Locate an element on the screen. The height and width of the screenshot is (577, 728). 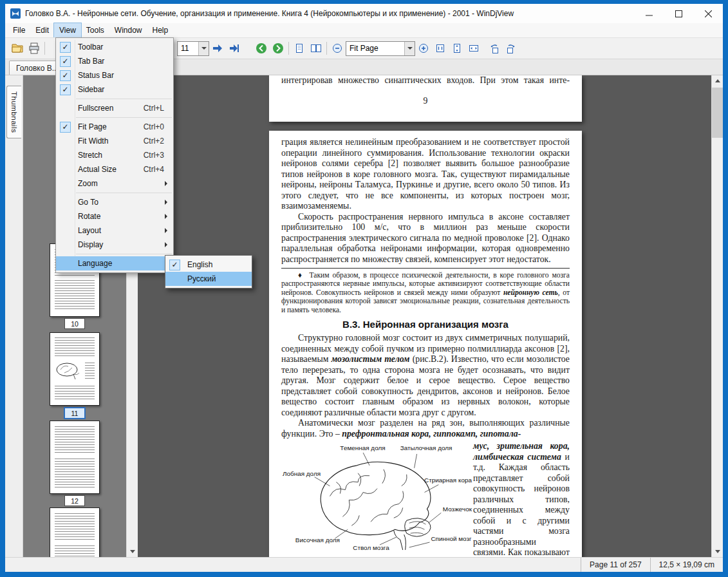
forward-button is located at coordinates (278, 48).